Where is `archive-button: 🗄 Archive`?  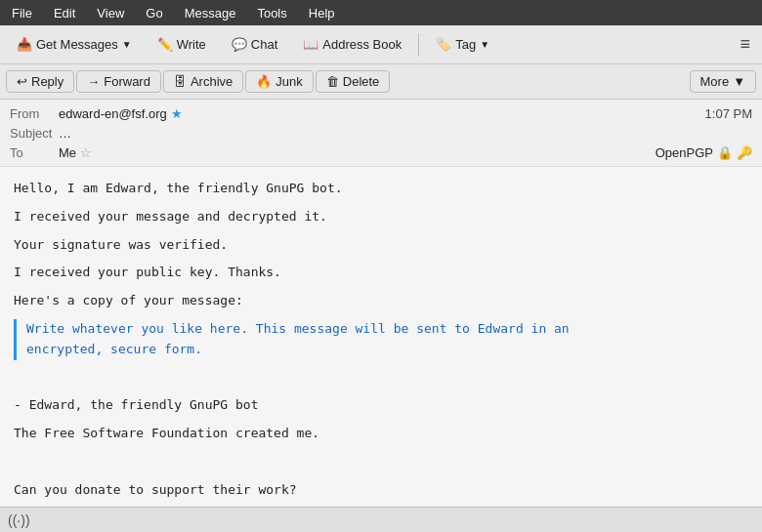
archive-button: 🗄 Archive is located at coordinates (203, 82).